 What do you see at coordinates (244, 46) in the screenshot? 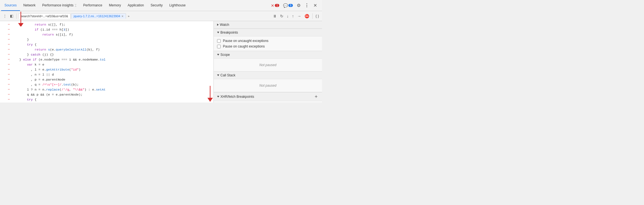
I see `pause-caught-label: Pause on caught exceptions` at bounding box center [244, 46].